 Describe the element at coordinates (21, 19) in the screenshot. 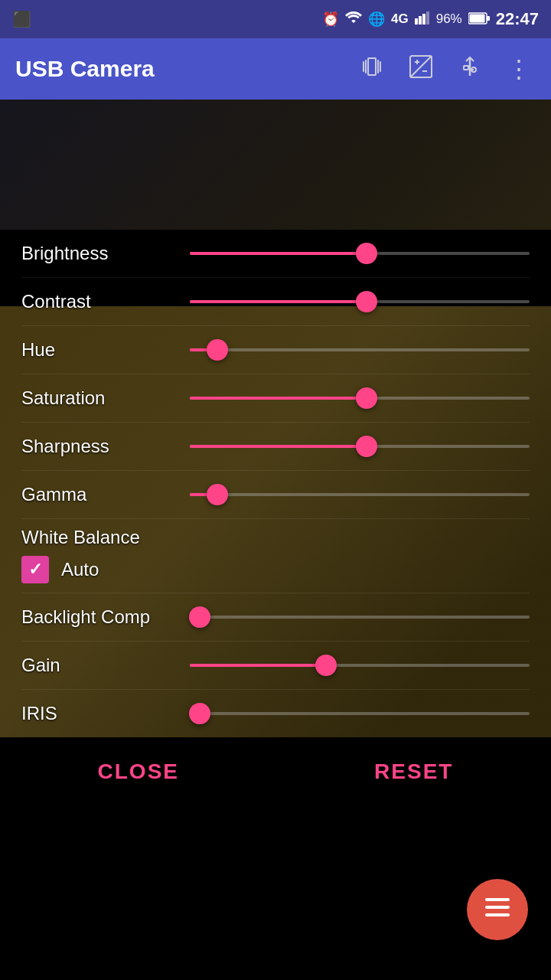

I see `status-left: ⬛` at that location.